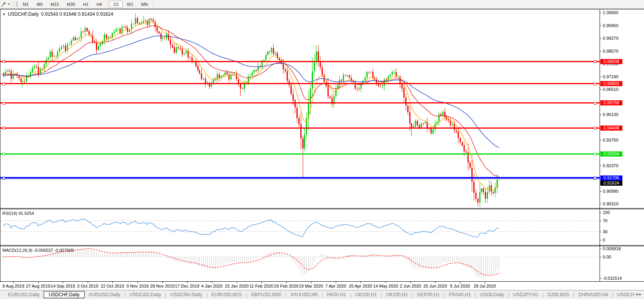  What do you see at coordinates (4, 14) in the screenshot?
I see `chart-dropdown-icon: ▼` at bounding box center [4, 14].